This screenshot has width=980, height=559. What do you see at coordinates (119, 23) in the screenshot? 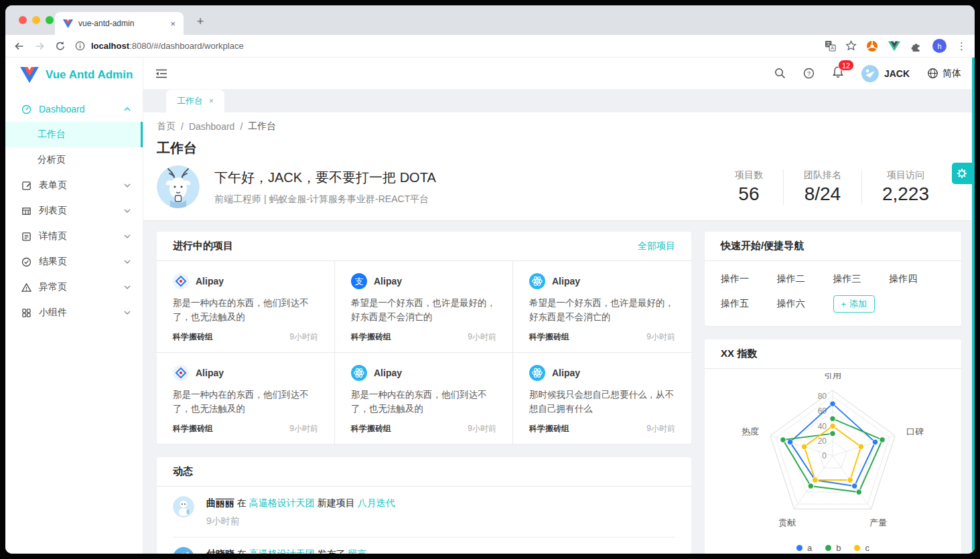
I see `browser-tab: vue-antd-admin ×` at bounding box center [119, 23].